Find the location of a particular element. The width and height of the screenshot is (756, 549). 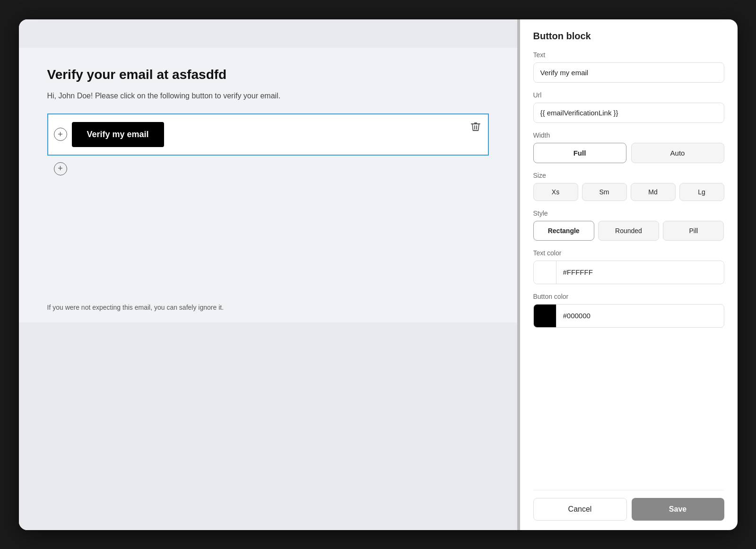

email-body-text: Hi, John Doe! Please click on the follow… is located at coordinates (268, 96).